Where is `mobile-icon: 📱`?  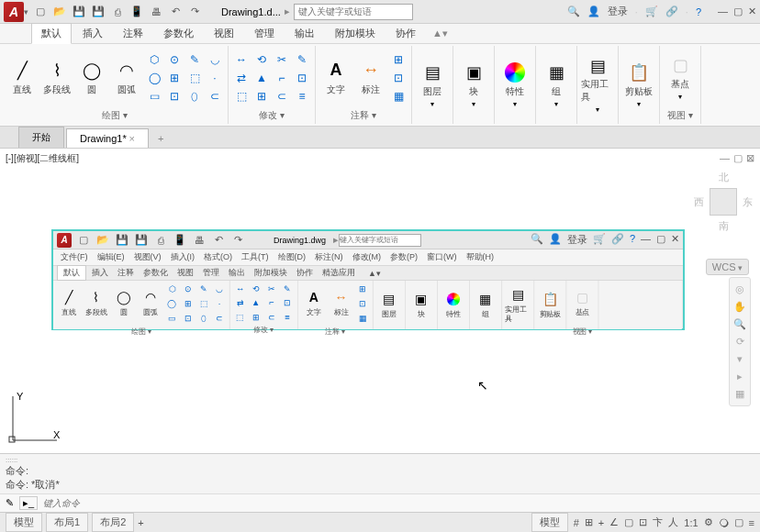 mobile-icon: 📱 is located at coordinates (137, 12).